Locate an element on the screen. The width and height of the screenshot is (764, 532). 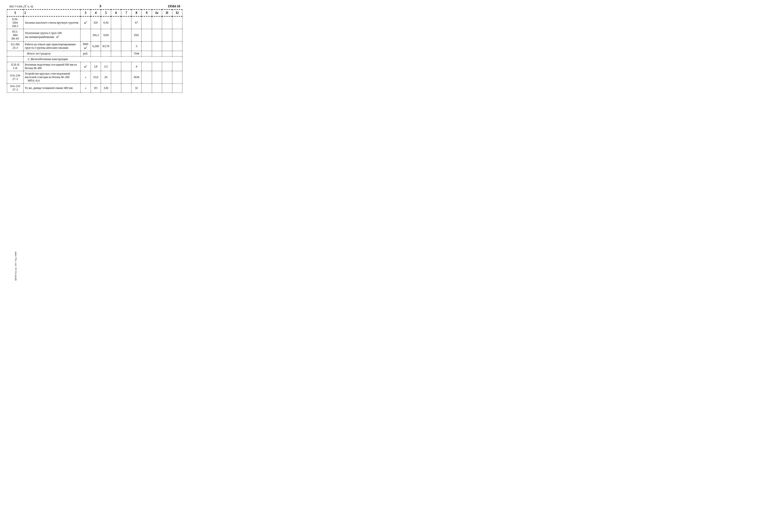
cell-sub1-col2: Итого: по I разделу is located at coordinates (52, 54).